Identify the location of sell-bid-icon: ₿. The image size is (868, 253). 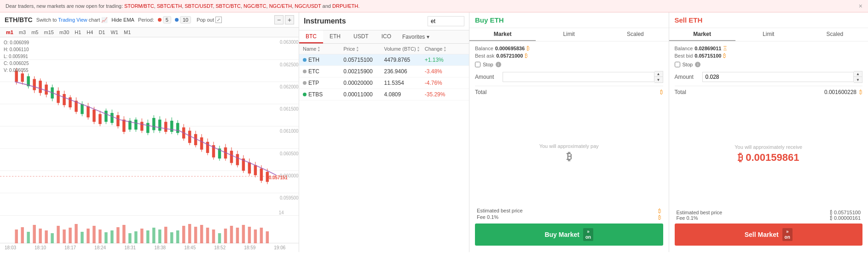
(724, 56).